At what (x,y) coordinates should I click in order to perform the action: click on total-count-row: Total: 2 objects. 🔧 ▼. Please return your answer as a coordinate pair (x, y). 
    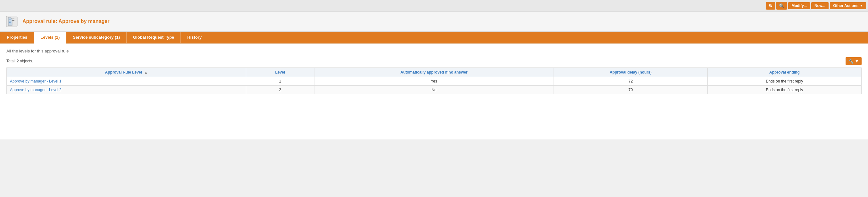
    Looking at the image, I should click on (434, 61).